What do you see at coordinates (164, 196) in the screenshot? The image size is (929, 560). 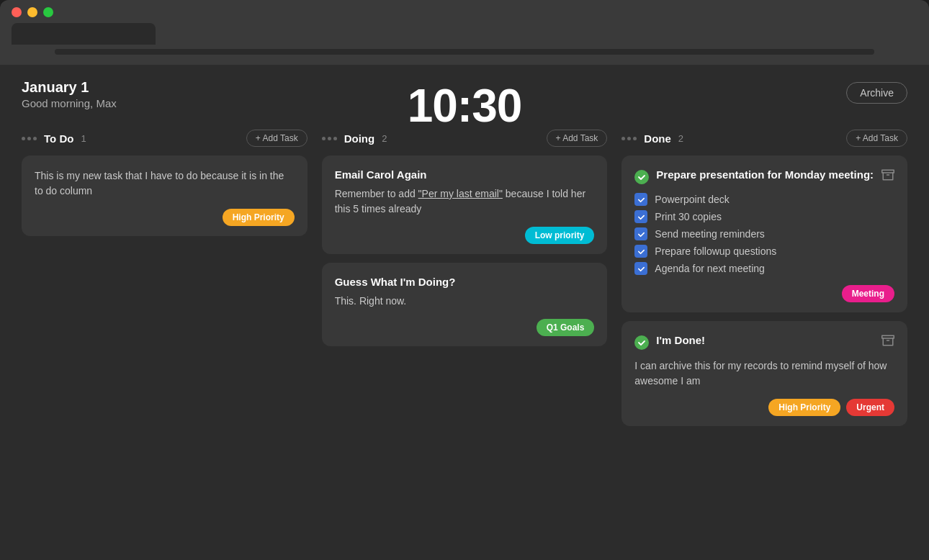 I see `card-todo-1: This is my new task that I have to do be…` at bounding box center [164, 196].